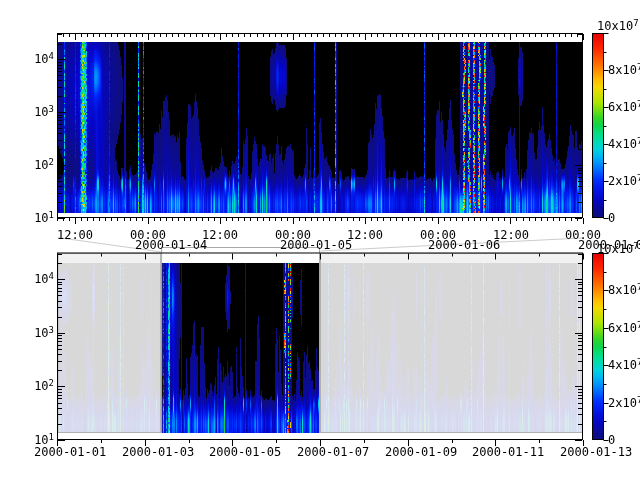 This screenshot has height=480, width=640. I want to click on y-tick-label: 101, so click(44, 218).